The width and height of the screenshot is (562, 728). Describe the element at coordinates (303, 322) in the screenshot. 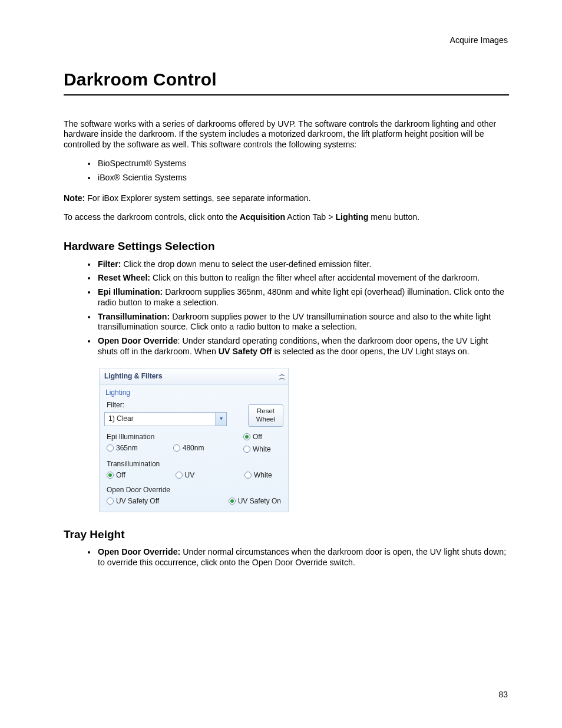

I see `list-item: Transillumination: Darkroom supplies pow…` at that location.